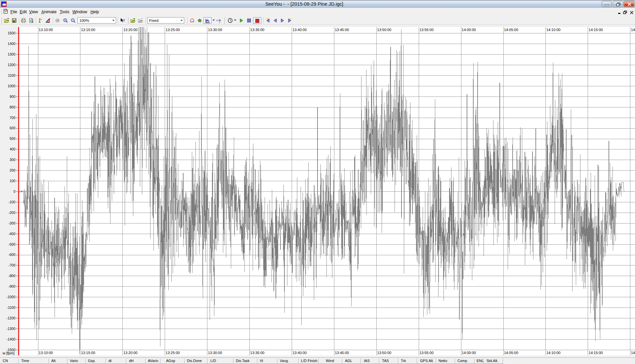 The width and height of the screenshot is (635, 364). I want to click on svg-text: v=, so click(218, 20).